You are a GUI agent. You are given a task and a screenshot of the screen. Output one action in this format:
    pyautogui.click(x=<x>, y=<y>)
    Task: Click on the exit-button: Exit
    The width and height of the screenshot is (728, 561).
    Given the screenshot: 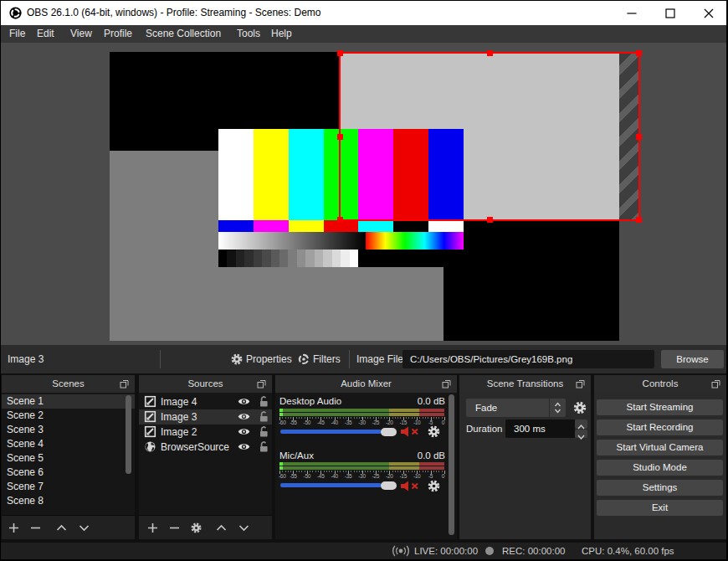 What is the action you would take?
    pyautogui.click(x=659, y=507)
    